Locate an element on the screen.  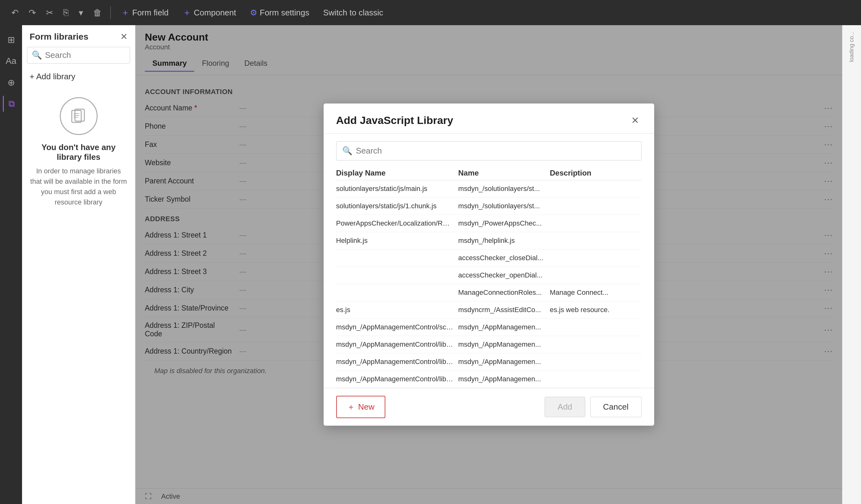
cell-display: msdyn_/AppManagementControl/libs/promise… is located at coordinates (397, 345).